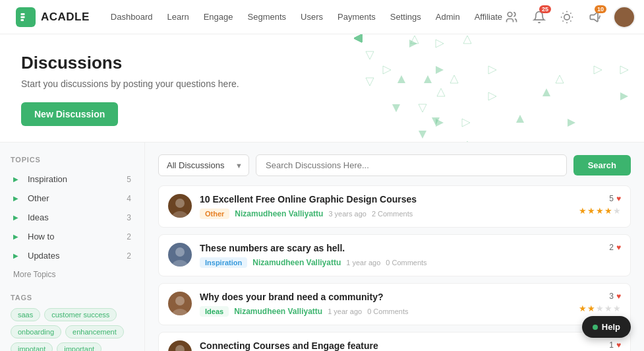 Image resolution: width=644 pixels, height=351 pixels. What do you see at coordinates (602, 165) in the screenshot?
I see `search-button: Search` at bounding box center [602, 165].